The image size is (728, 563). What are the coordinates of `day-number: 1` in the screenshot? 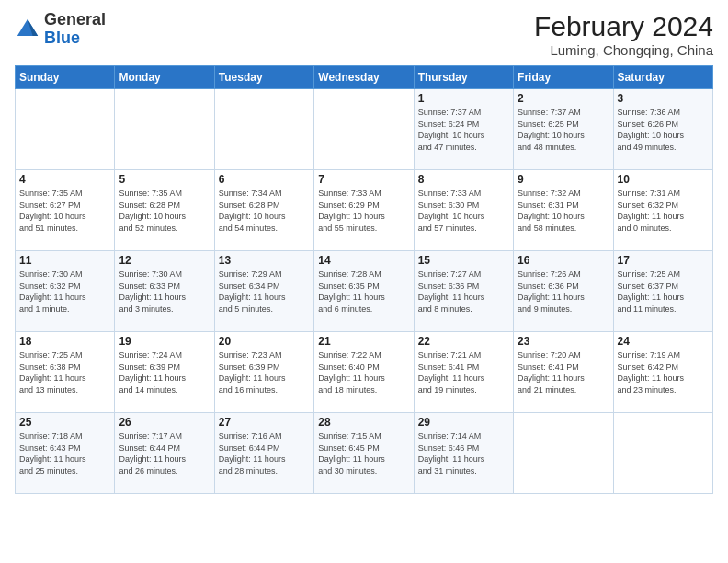 It's located at (463, 98).